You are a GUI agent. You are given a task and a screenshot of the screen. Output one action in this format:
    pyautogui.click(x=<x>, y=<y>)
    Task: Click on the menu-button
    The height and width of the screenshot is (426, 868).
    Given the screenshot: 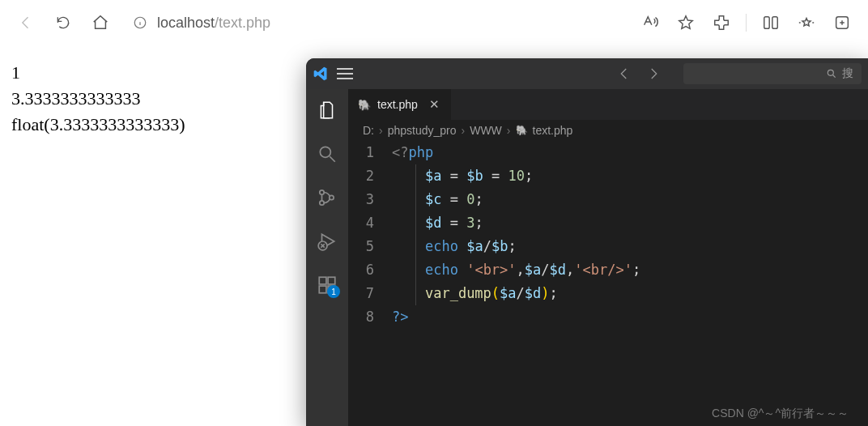 What is the action you would take?
    pyautogui.click(x=345, y=74)
    